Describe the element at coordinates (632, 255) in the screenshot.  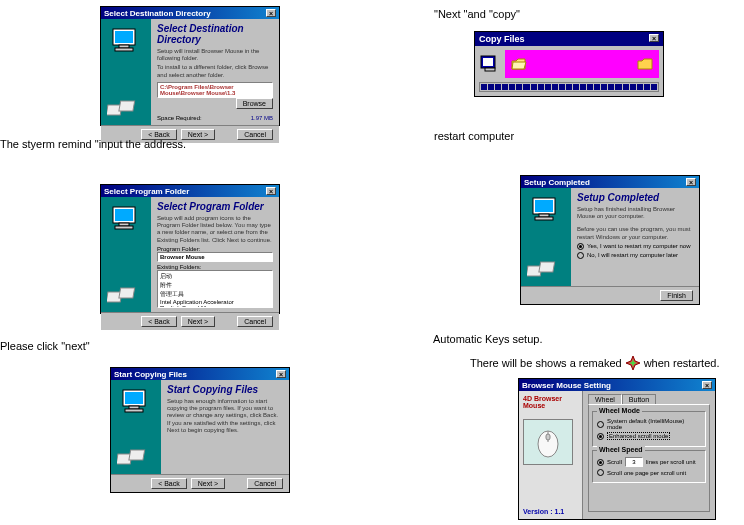
I see `radio-label: No, I will restart my computer later` at that location.